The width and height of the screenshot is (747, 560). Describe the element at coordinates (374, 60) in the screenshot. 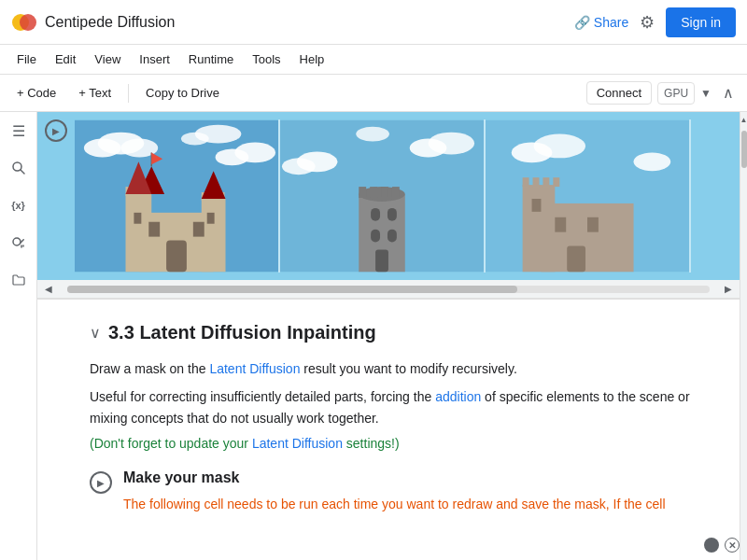

I see `menu-bar: File Edit View Insert Runtime Tools Help` at that location.